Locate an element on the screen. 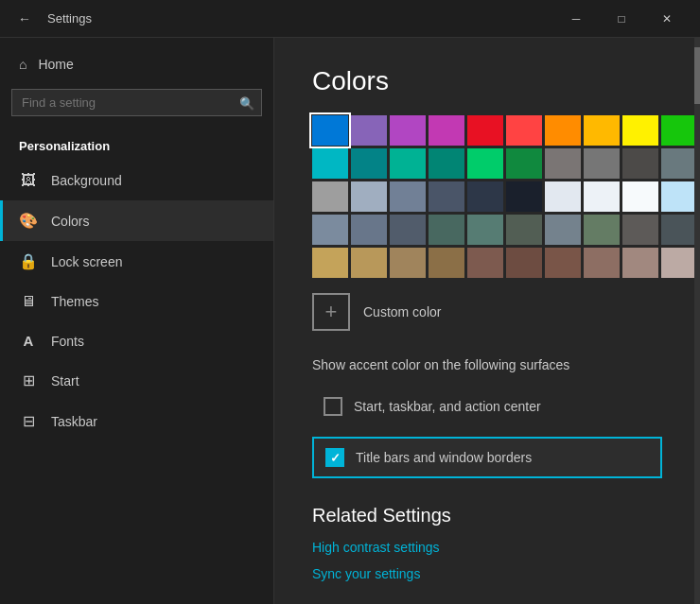 The width and height of the screenshot is (700, 604). colors-icon: 🎨 is located at coordinates (28, 221).